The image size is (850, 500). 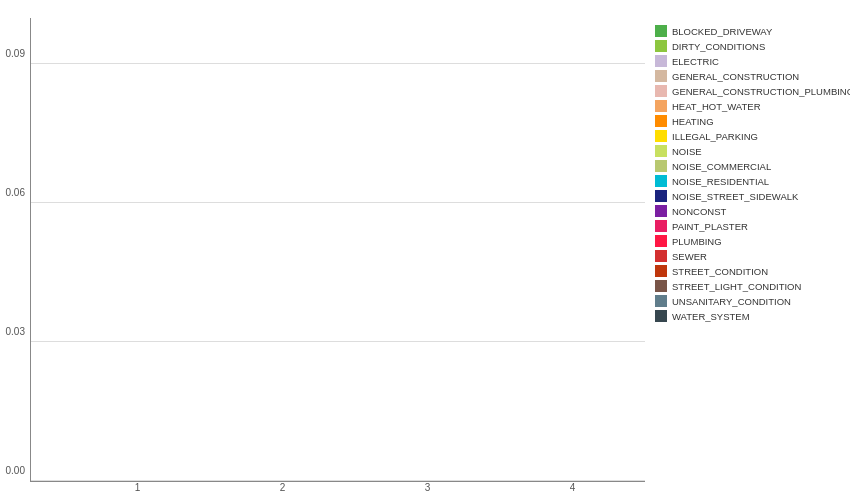 I want to click on legend-item: WATER_SYSTEM, so click(x=748, y=316).